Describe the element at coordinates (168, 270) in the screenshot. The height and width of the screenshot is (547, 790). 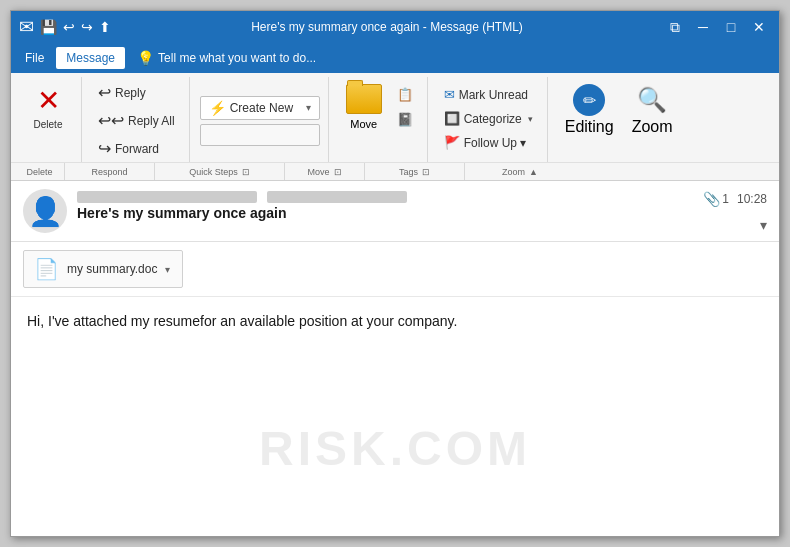
I see `attachment-dropdown-arrow: ▾` at that location.